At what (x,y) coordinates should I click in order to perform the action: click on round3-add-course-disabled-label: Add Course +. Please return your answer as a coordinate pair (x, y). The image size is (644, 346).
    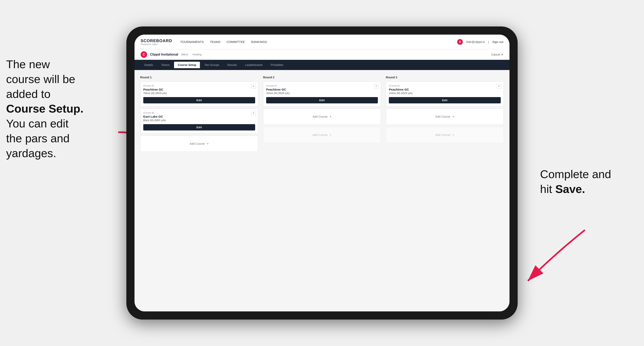
    Looking at the image, I should click on (445, 135).